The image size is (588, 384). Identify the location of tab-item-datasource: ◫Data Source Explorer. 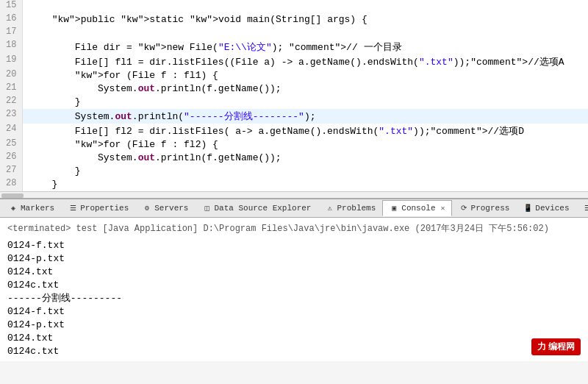
(256, 208).